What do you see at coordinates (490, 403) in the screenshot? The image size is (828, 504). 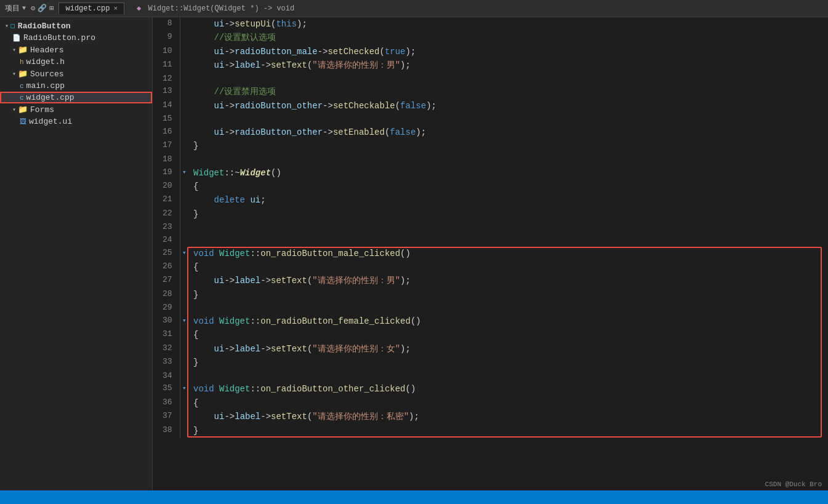 I see `table-row: 36 {` at bounding box center [490, 403].